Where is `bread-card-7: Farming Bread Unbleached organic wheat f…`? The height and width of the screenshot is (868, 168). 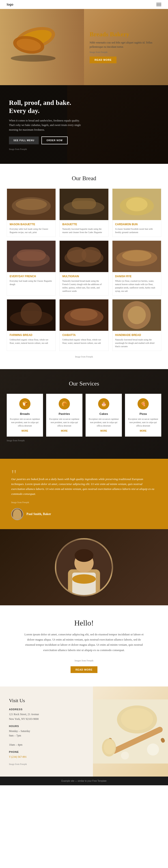
bread-card-7: Farming Bread Unbleached organic wheat f… is located at coordinates (31, 325).